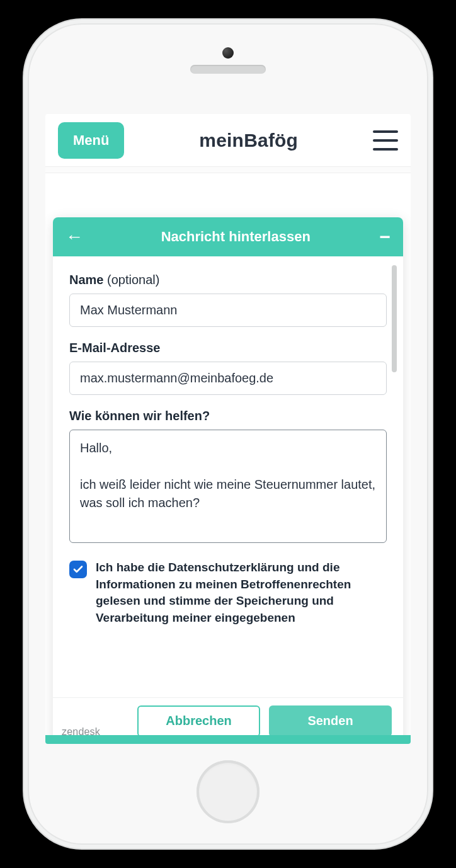 The width and height of the screenshot is (456, 868). What do you see at coordinates (78, 569) in the screenshot?
I see `check-icon` at bounding box center [78, 569].